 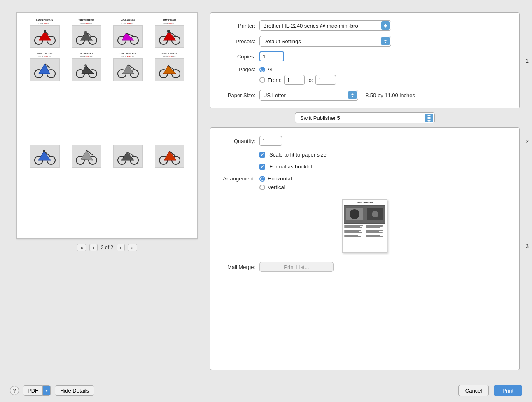 I want to click on printer-label: Printer:, so click(x=238, y=26).